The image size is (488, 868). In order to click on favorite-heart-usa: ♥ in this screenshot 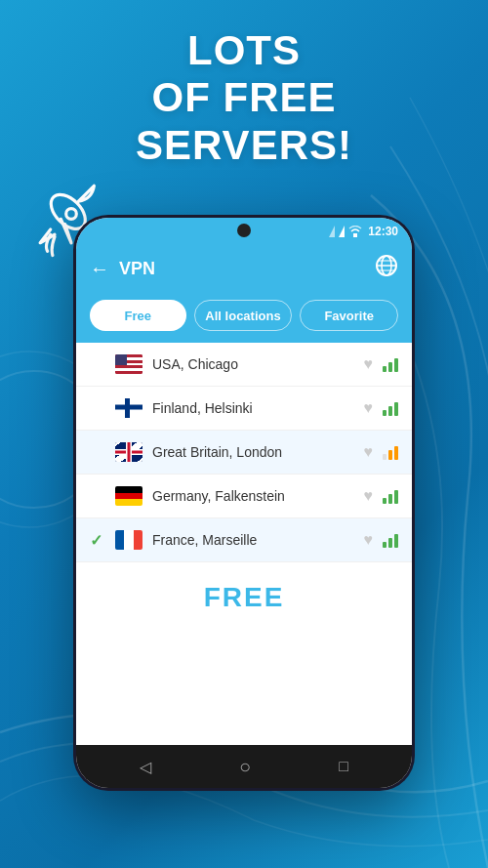, I will do `click(369, 364)`.